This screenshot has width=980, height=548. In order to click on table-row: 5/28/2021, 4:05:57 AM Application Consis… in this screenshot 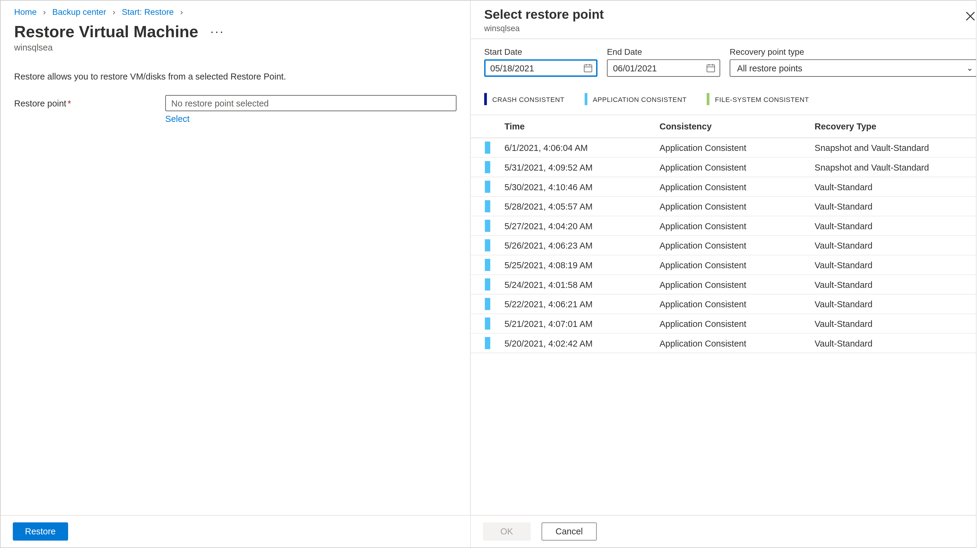, I will do `click(724, 207)`.